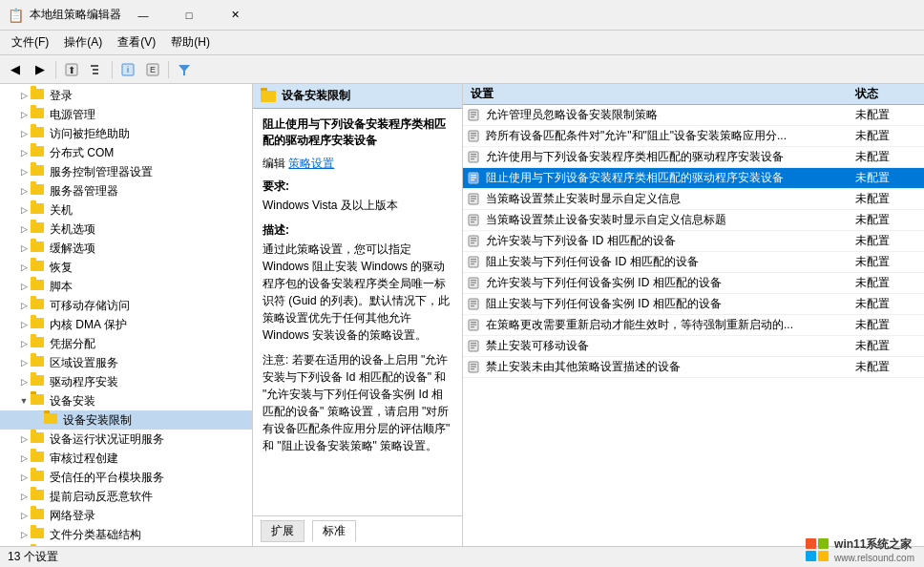 The image size is (924, 567). What do you see at coordinates (126, 515) in the screenshot?
I see `tree-item-netlogon: ▷ 网络登录` at bounding box center [126, 515].